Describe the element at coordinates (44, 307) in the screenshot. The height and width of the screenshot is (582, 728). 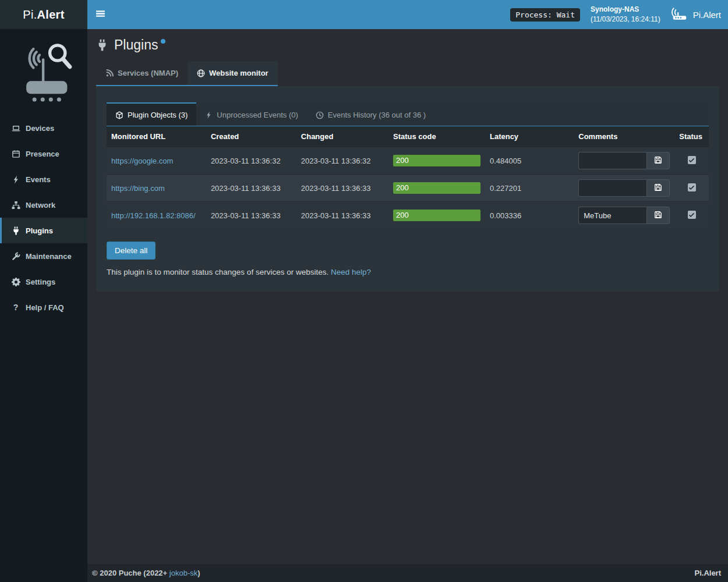
I see `sidebar-item-help-faq: ? Help / FAQ` at that location.